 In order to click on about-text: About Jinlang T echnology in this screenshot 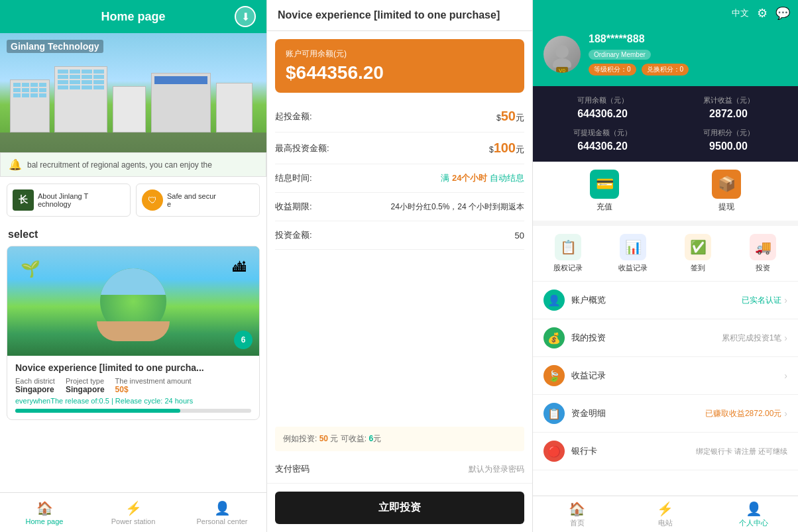, I will do `click(63, 200)`.